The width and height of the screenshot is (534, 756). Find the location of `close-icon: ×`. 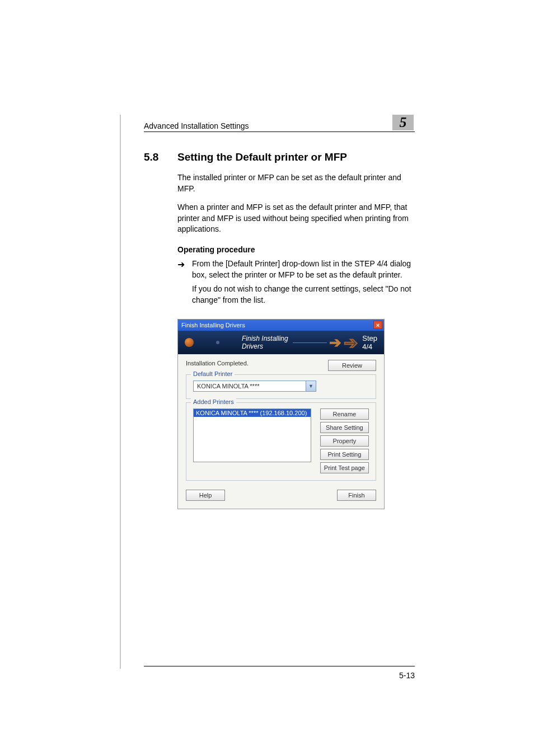

close-icon: × is located at coordinates (378, 325).